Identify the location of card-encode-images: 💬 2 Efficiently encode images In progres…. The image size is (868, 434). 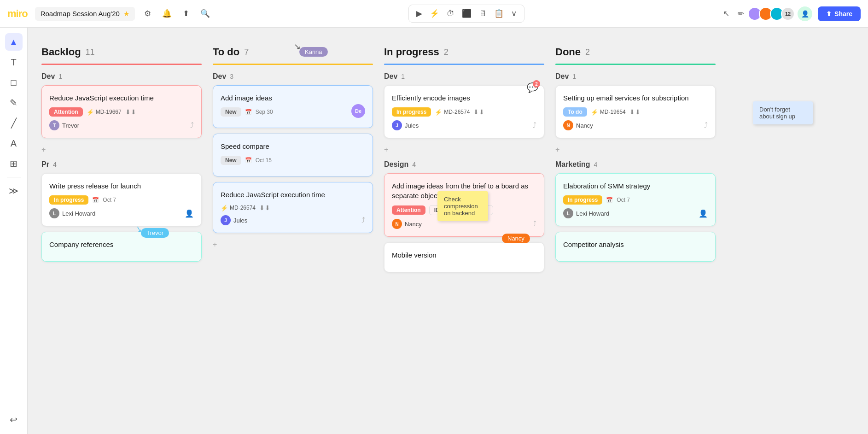
(464, 111).